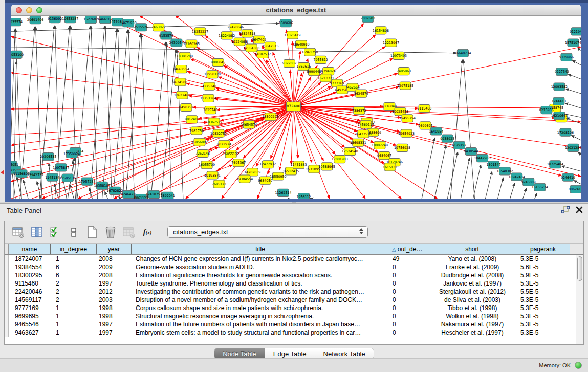 This screenshot has height=372, width=588. What do you see at coordinates (18, 232) in the screenshot?
I see `table-settings-button` at bounding box center [18, 232].